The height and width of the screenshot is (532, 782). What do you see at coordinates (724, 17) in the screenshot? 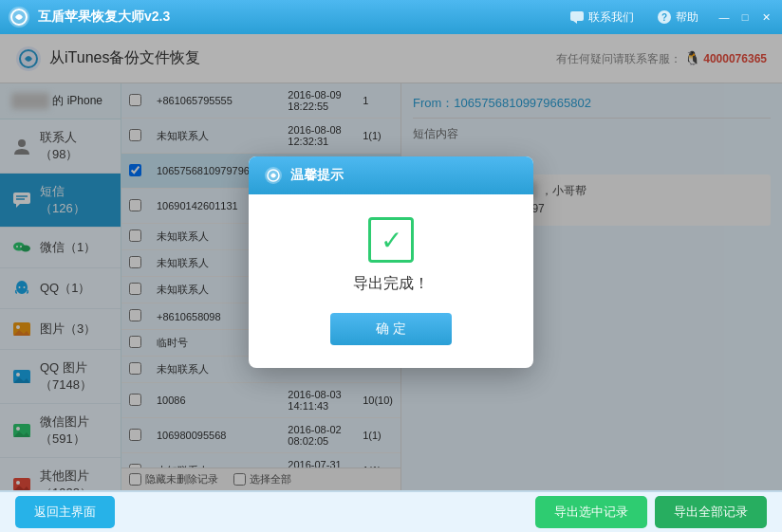
I see `minimize-button: —` at bounding box center [724, 17].